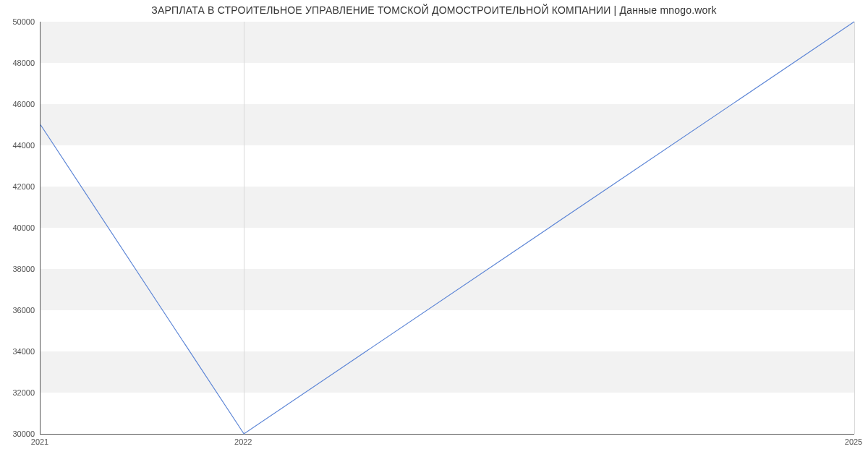  I want to click on y-tick-label: 38000, so click(18, 269).